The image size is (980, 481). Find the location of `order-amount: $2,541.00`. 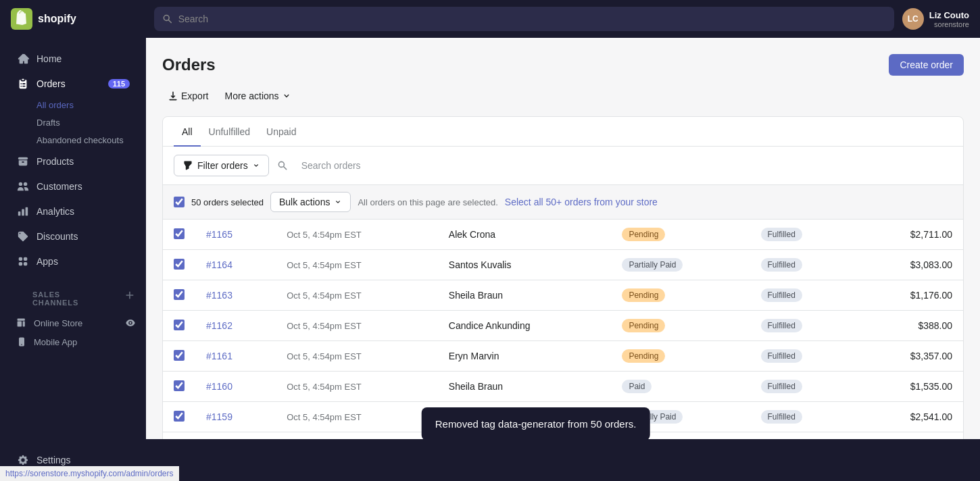

order-amount: $2,541.00 is located at coordinates (910, 417).